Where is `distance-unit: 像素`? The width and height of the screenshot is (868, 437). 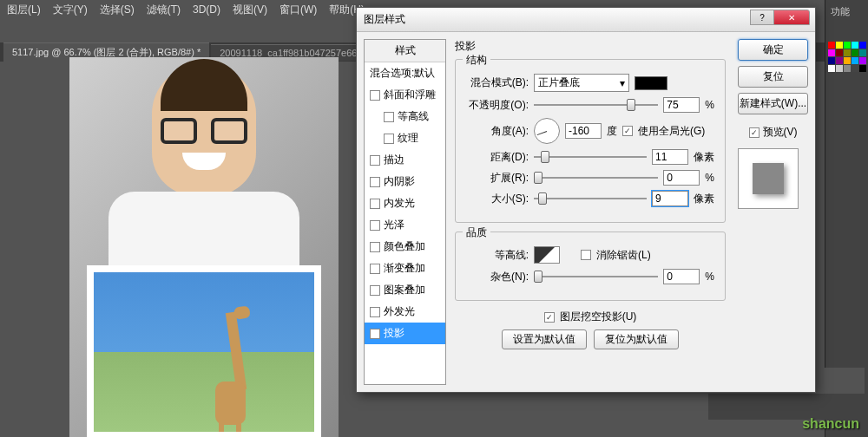
distance-unit: 像素 is located at coordinates (704, 158).